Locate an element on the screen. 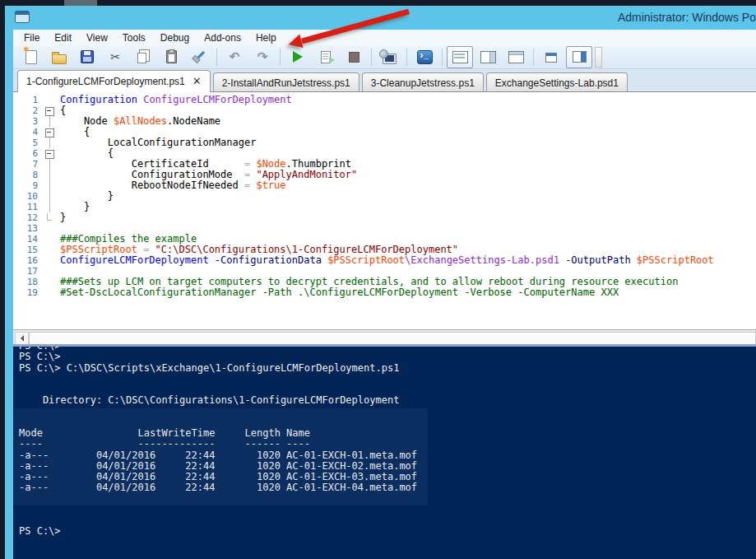  redo-button is located at coordinates (262, 58).